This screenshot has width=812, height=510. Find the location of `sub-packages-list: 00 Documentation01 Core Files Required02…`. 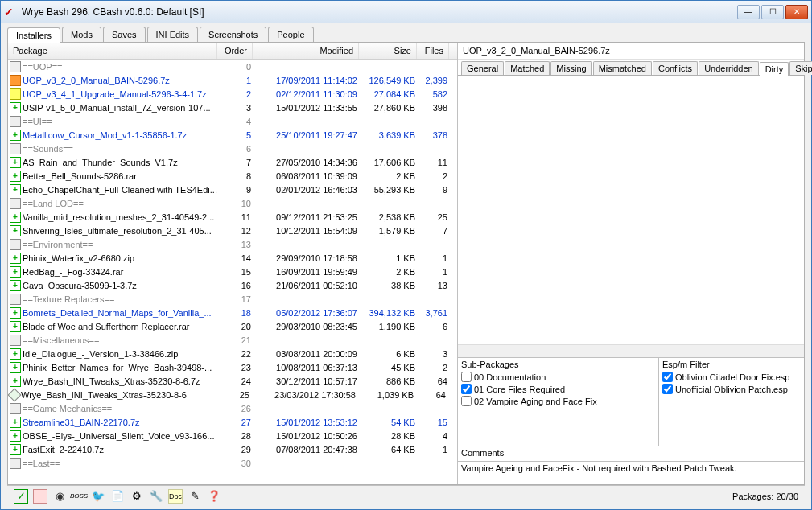

sub-packages-list: 00 Documentation01 Core Files Required02… is located at coordinates (559, 389).